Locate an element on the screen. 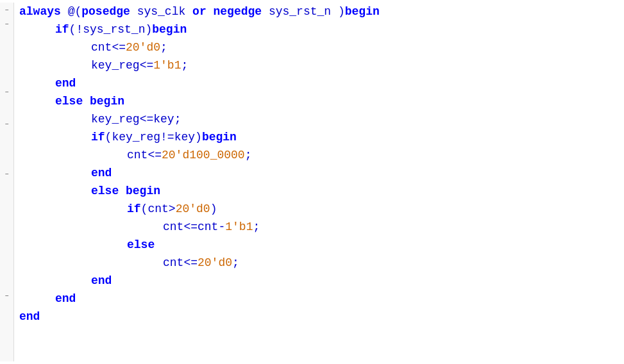 The image size is (624, 364). ident-cnt6: cnt is located at coordinates (173, 263).